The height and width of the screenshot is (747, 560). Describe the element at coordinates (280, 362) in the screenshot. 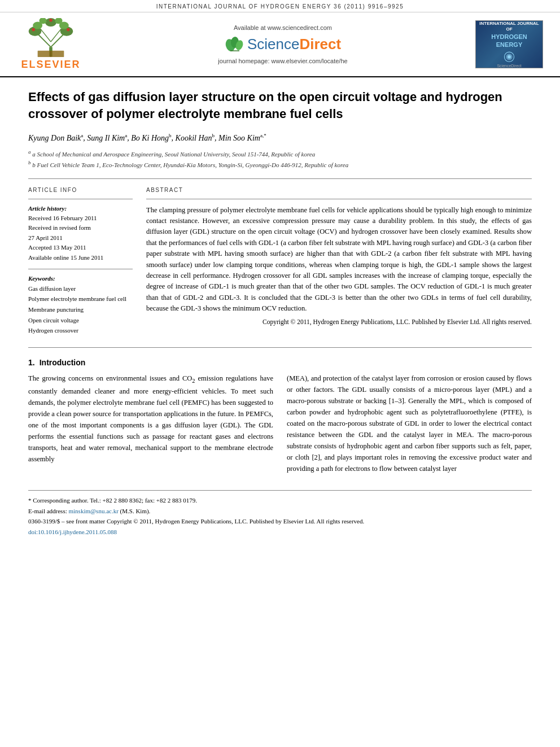

I see `section-1-heading: 1. Introduction` at that location.